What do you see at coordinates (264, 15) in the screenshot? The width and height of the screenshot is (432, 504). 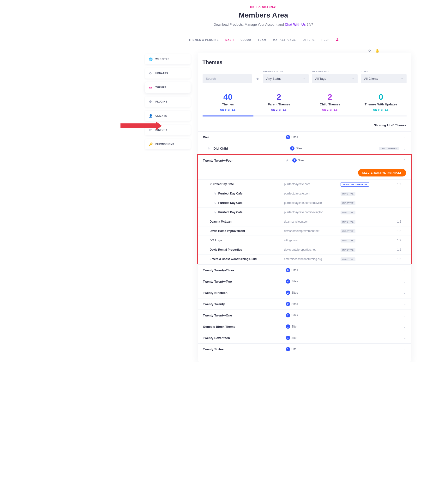 I see `page-title: Members Area` at bounding box center [264, 15].